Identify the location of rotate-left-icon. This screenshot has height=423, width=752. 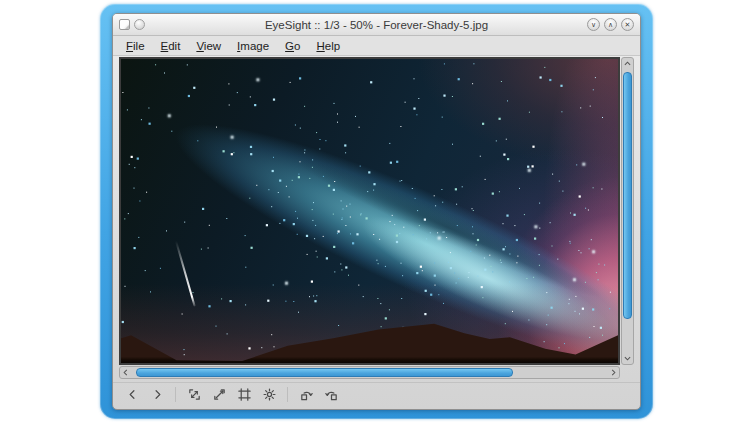
(306, 394).